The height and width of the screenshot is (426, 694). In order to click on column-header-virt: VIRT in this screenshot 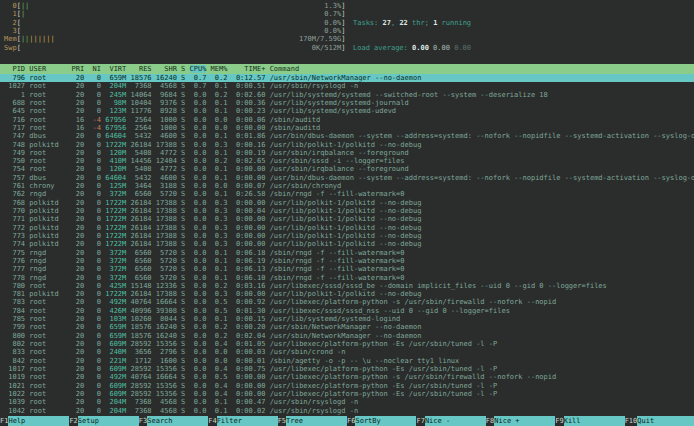, I will do `click(116, 69)`.